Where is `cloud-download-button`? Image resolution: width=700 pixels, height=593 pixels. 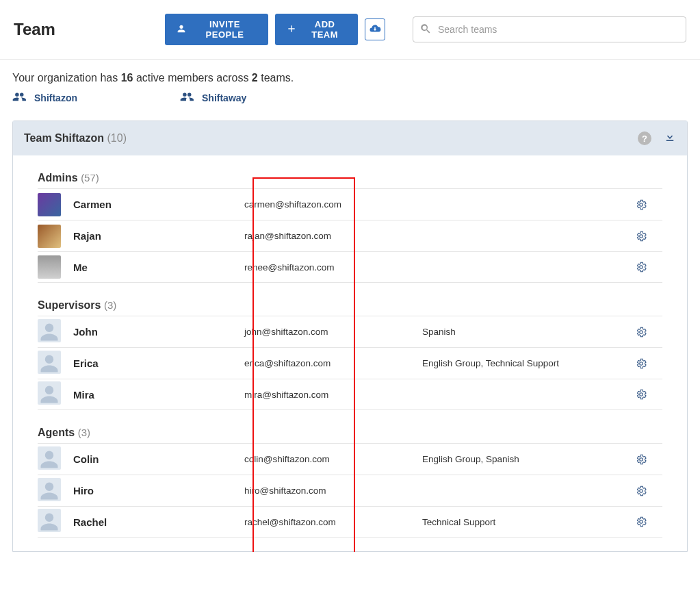 cloud-download-button is located at coordinates (375, 29).